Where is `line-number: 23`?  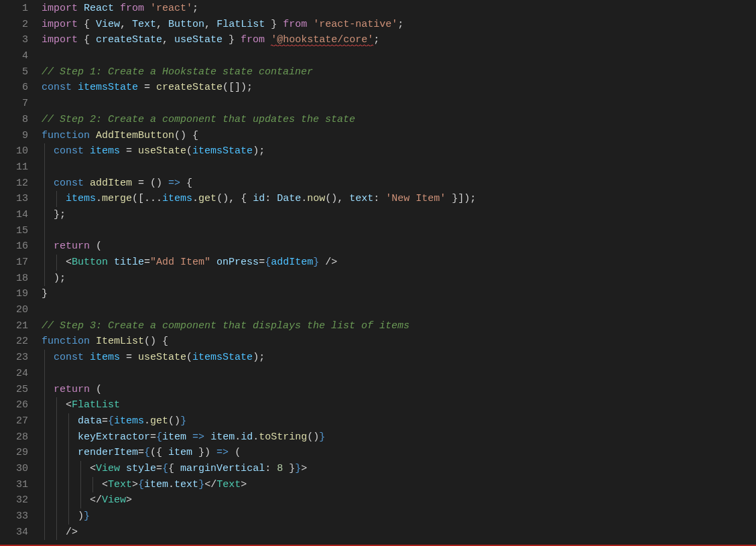
line-number: 23 is located at coordinates (14, 358).